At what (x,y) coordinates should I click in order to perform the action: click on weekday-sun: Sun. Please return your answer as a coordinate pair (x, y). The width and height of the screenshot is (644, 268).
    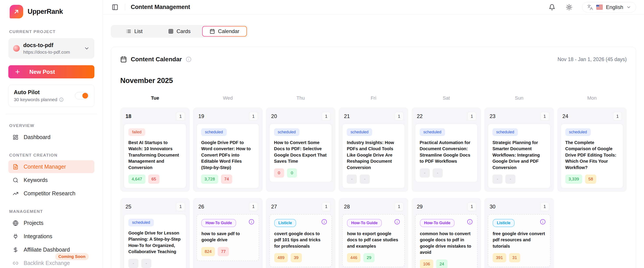
    Looking at the image, I should click on (519, 98).